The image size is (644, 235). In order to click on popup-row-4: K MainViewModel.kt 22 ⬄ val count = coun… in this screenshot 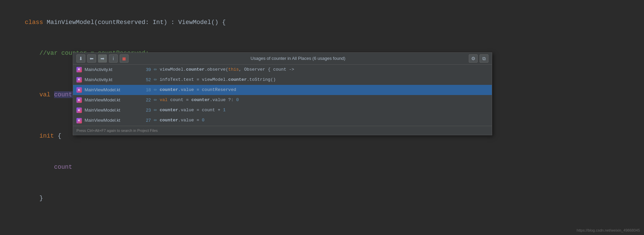, I will do `click(282, 100)`.